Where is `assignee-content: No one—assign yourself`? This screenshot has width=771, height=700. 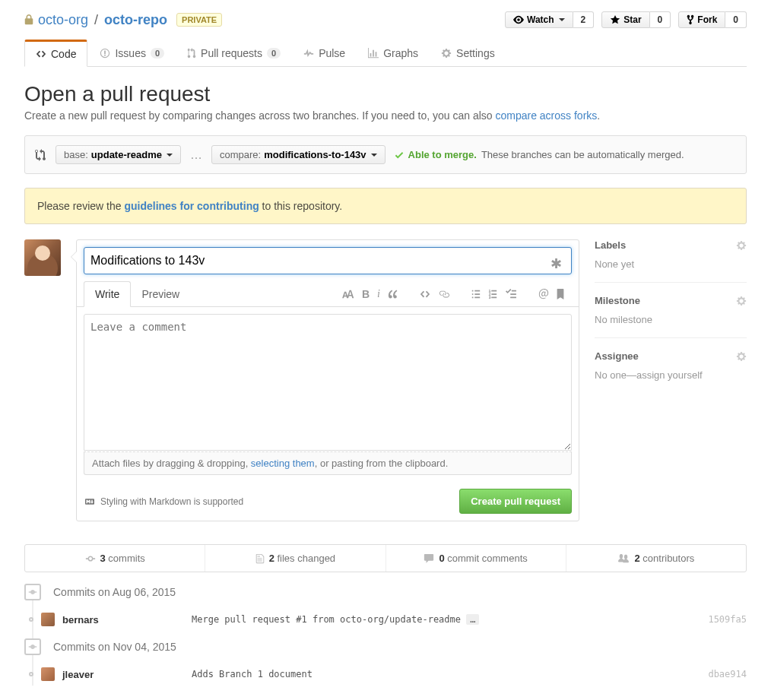 assignee-content: No one—assign yourself is located at coordinates (671, 375).